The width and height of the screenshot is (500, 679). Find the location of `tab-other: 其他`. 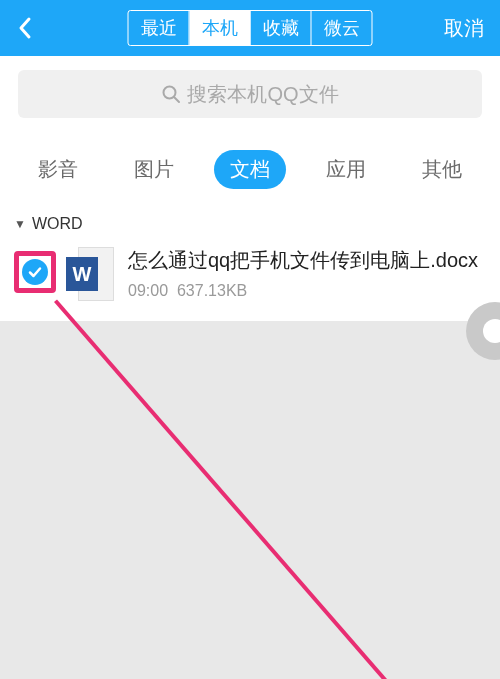

tab-other: 其他 is located at coordinates (442, 170).